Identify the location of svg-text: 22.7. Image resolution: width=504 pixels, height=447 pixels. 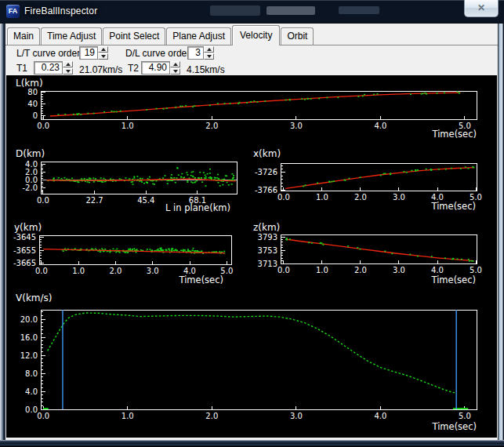
(94, 201).